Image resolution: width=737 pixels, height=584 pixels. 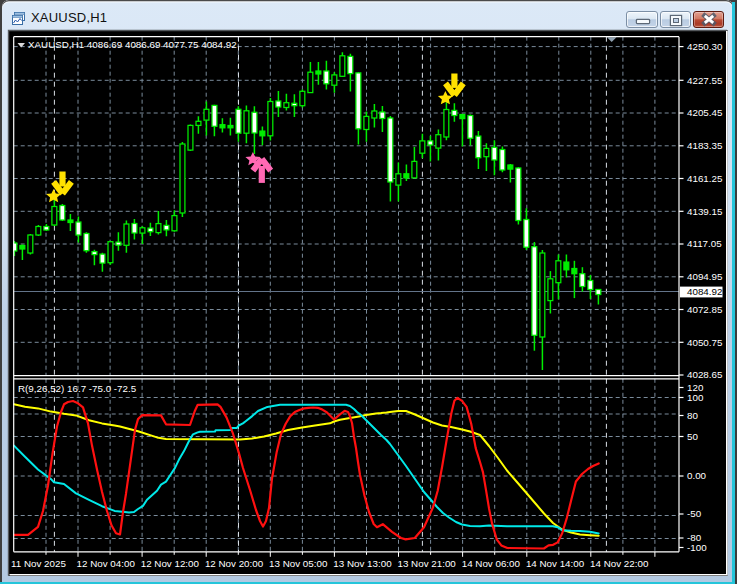 What do you see at coordinates (132, 44) in the screenshot?
I see `svg-text:XAUUSD,H1 4086.69 4086.69 407: XAUUSD,H1 4086.69 4086.69 4077.75 4084.9…` at bounding box center [132, 44].